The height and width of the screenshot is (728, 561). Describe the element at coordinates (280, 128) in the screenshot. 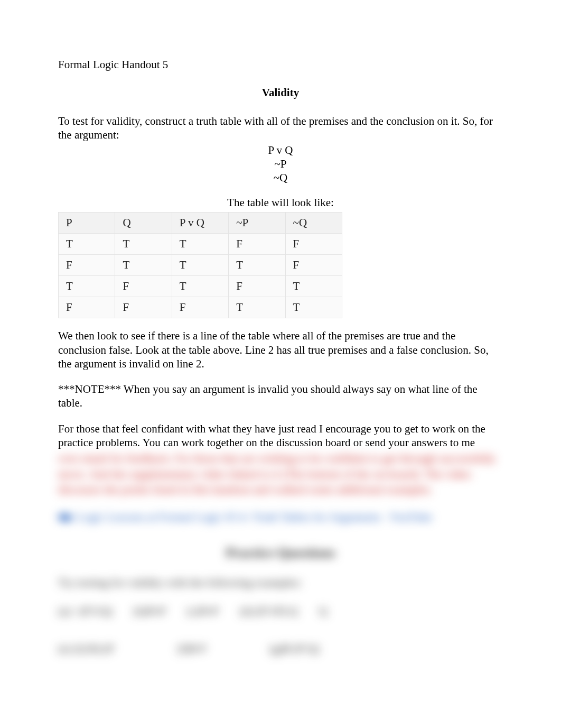

I see `intro-paragraph: To test for validity, construct a truth …` at that location.